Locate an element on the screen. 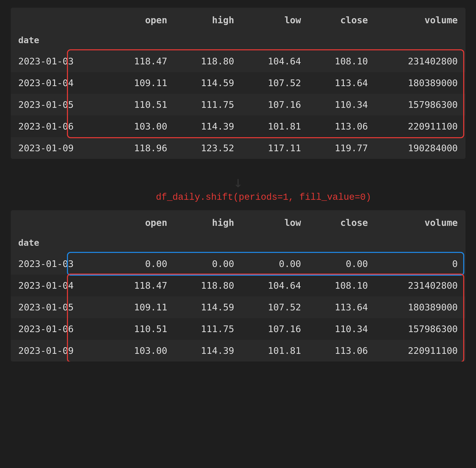  cell-open: 118.96 is located at coordinates (142, 148).